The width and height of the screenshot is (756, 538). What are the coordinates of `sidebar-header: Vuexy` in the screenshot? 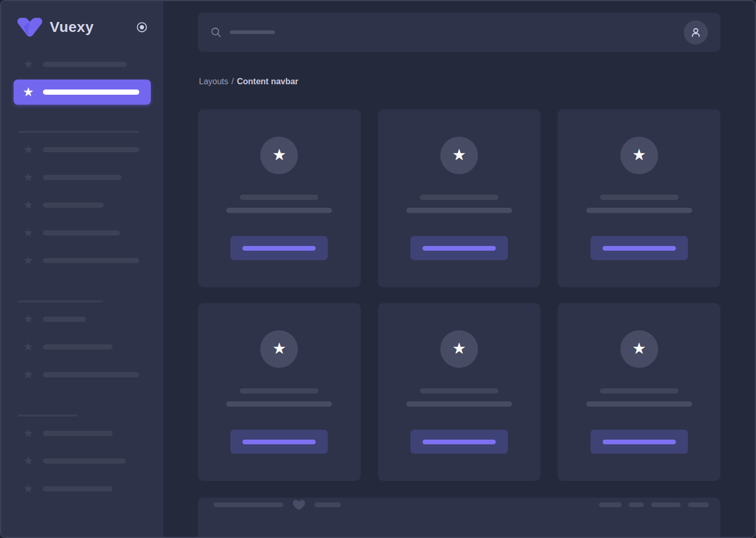 It's located at (82, 27).